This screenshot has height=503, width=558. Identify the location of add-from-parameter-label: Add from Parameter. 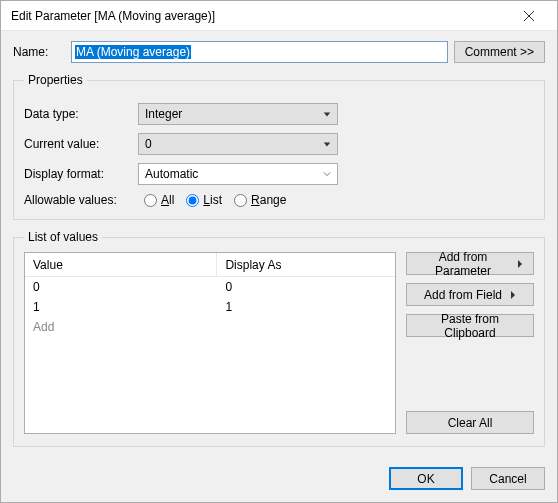
(463, 264).